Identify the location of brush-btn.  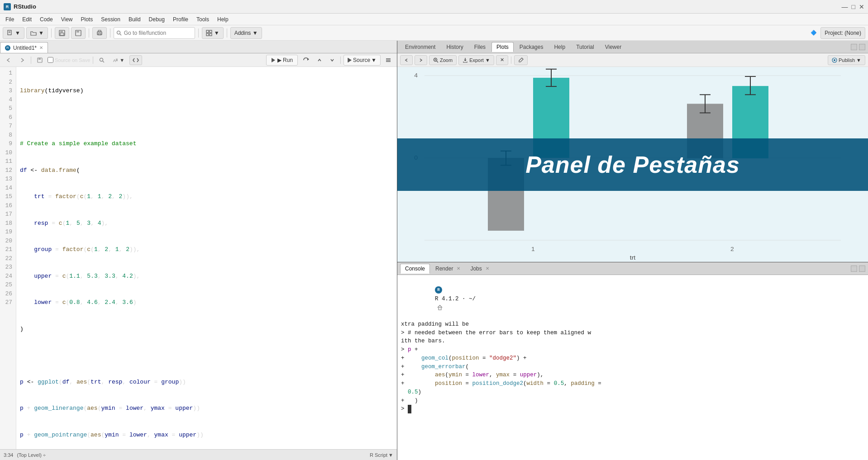
(521, 60).